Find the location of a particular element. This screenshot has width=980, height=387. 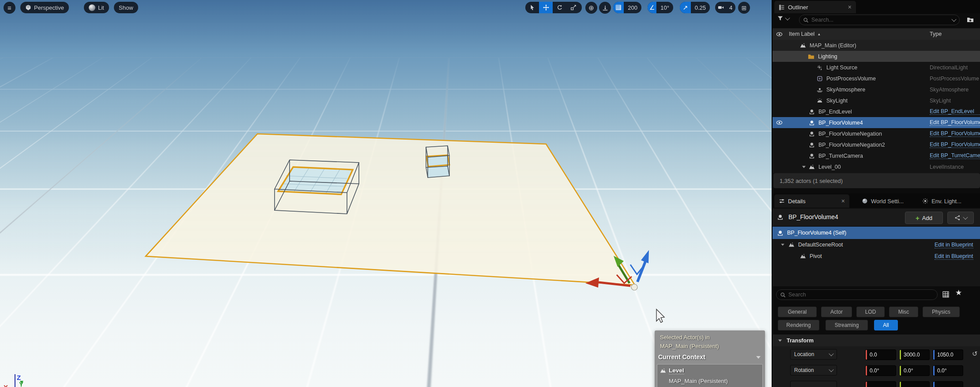

outliner-row-bp-floorvolume4-selected: BP_FloorVolume4 Edit BP_FloorVolume4 is located at coordinates (876, 123).